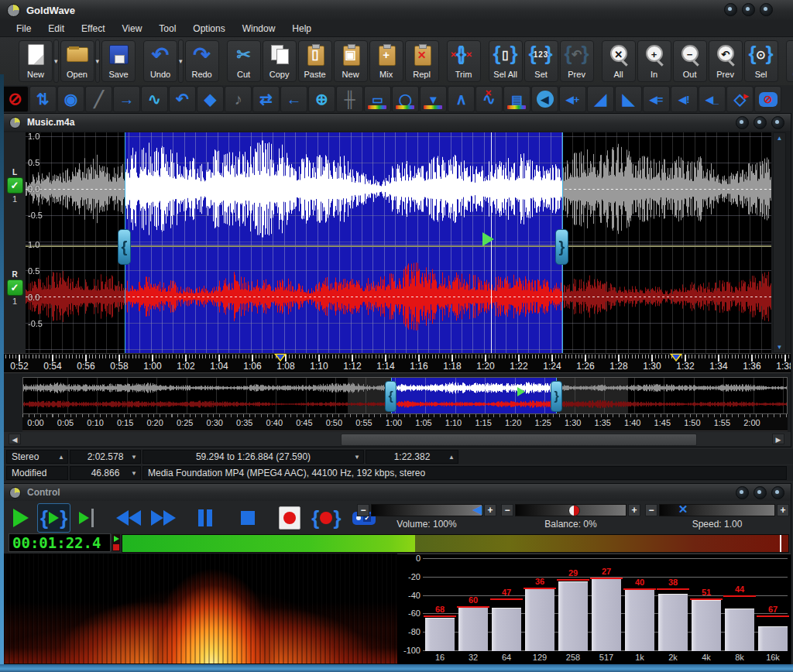 This screenshot has height=672, width=793. Describe the element at coordinates (390, 396) in the screenshot. I see `overview-selection-start-handle: {` at that location.